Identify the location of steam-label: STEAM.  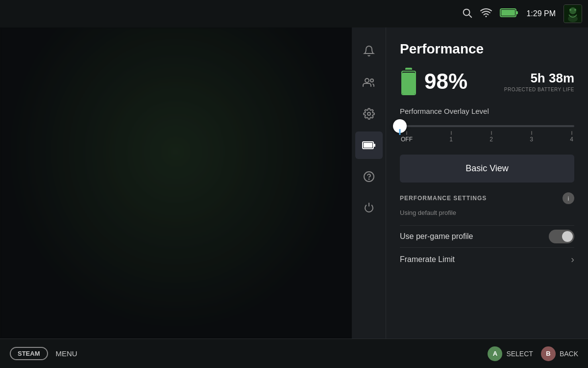
(29, 353).